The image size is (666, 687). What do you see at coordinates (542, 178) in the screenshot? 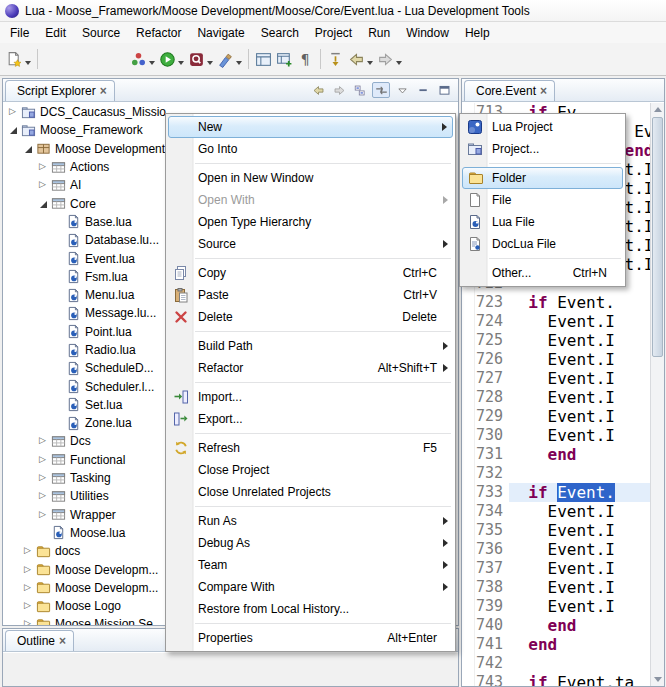
I see `new-submenu-item-folder: Folder` at bounding box center [542, 178].